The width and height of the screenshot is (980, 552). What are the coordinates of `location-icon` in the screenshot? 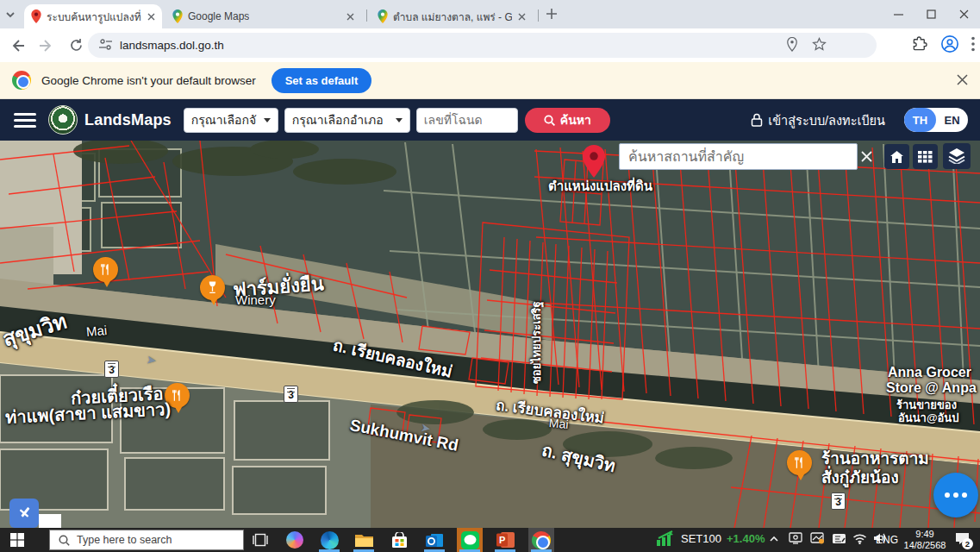 It's located at (792, 46).